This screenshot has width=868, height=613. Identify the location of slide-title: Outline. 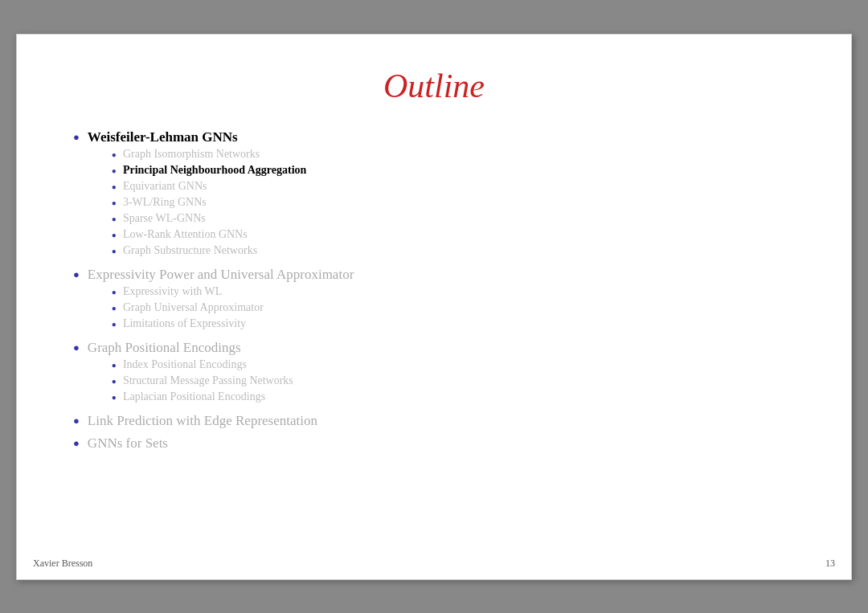
(434, 86).